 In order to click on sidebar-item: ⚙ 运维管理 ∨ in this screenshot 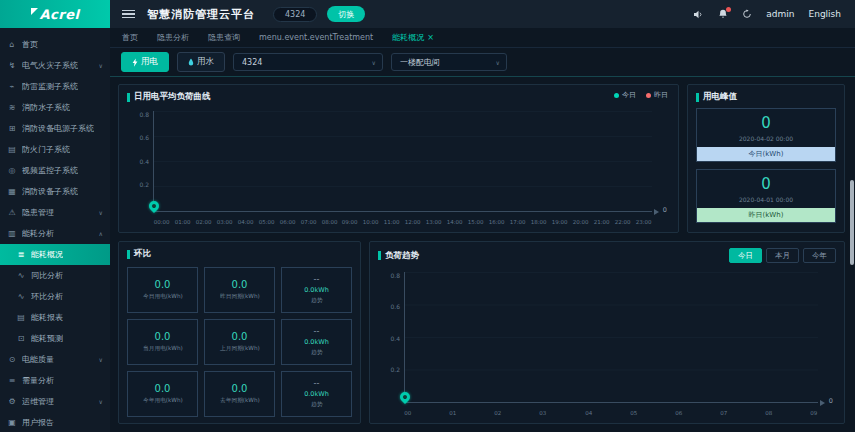, I will do `click(55, 402)`.